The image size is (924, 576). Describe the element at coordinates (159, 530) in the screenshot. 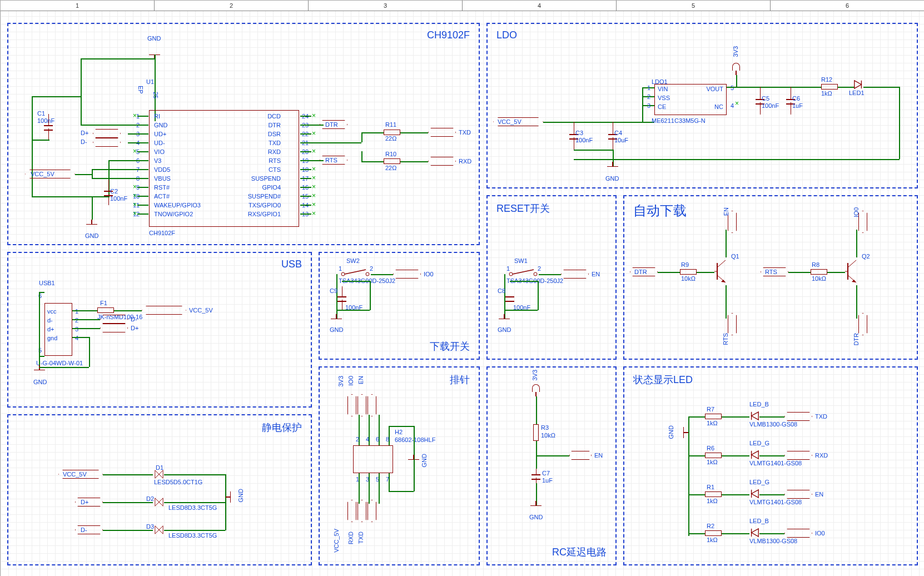

I see `tvs-d3` at that location.